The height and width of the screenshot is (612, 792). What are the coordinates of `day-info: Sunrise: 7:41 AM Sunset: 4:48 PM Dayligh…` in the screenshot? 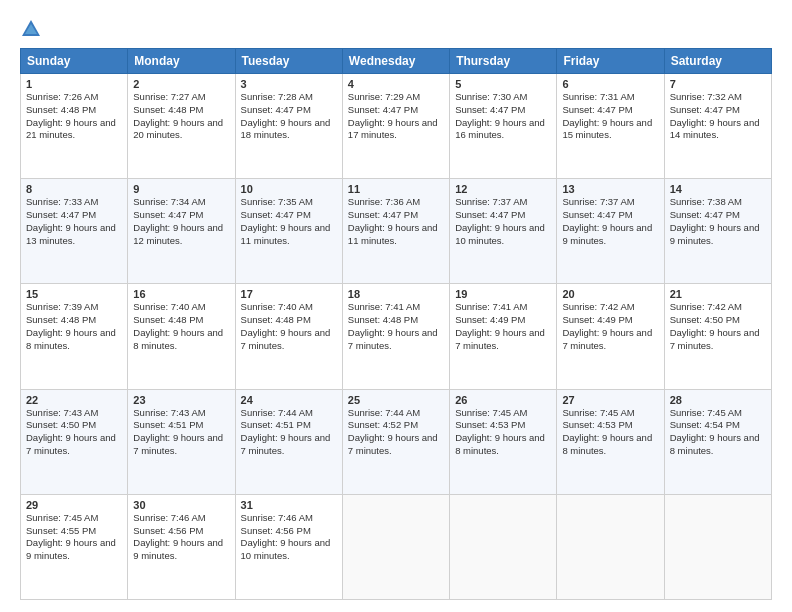 It's located at (396, 326).